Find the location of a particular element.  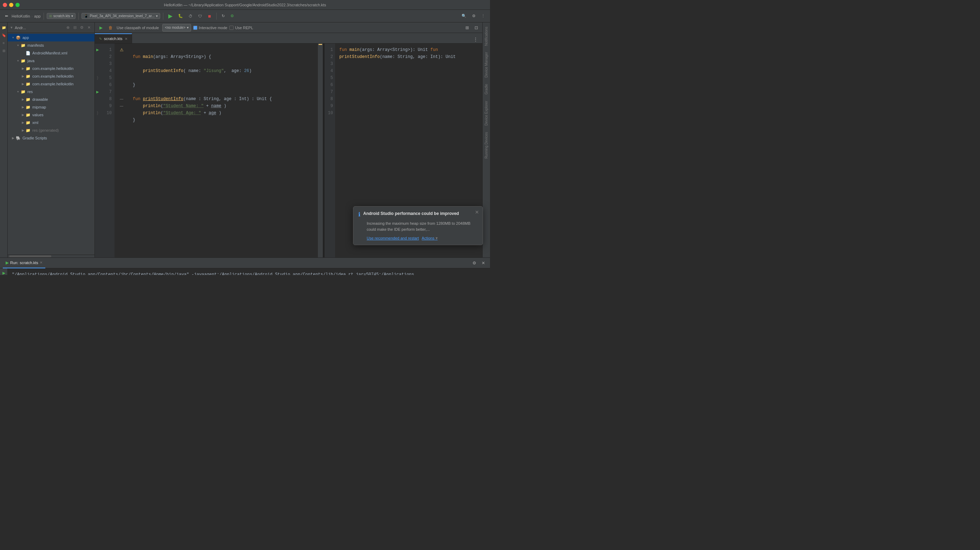

locate-icon: ⊕ is located at coordinates (68, 28).